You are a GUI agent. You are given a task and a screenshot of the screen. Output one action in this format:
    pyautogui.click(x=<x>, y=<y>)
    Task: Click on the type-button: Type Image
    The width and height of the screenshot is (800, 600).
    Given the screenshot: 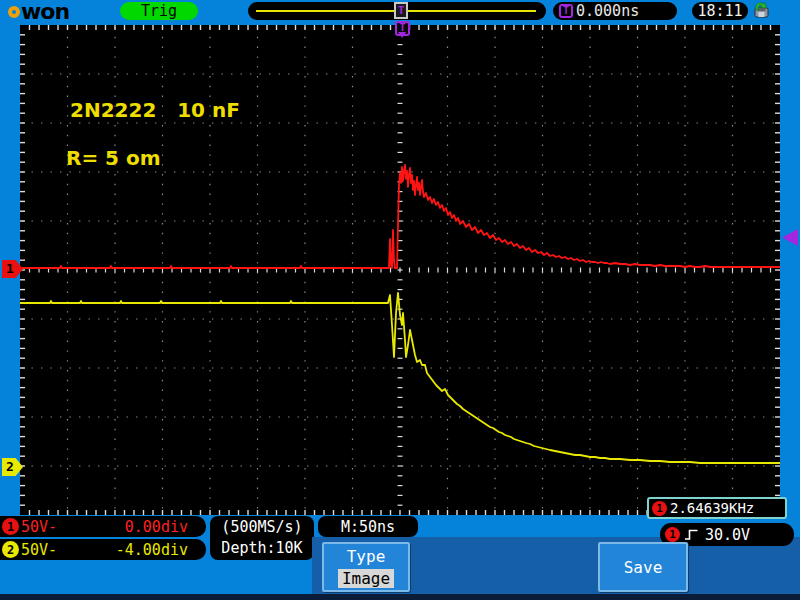 What is the action you would take?
    pyautogui.click(x=366, y=567)
    